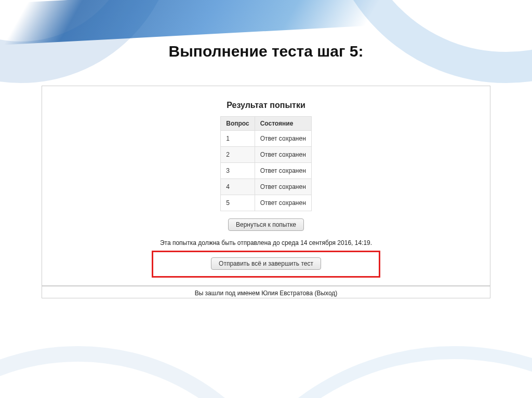 This screenshot has width=532, height=398. I want to click on table-row: 4 Ответ сохранен, so click(266, 187).